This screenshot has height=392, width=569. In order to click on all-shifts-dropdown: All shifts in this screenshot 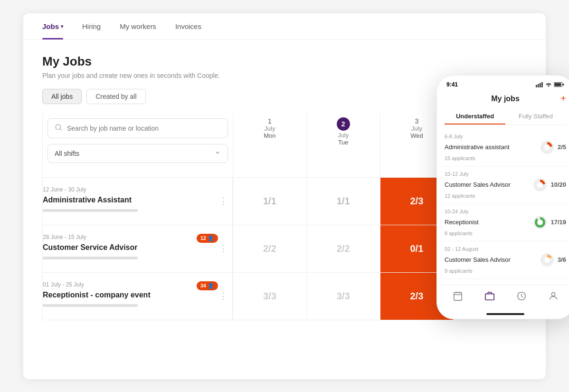, I will do `click(138, 153)`.